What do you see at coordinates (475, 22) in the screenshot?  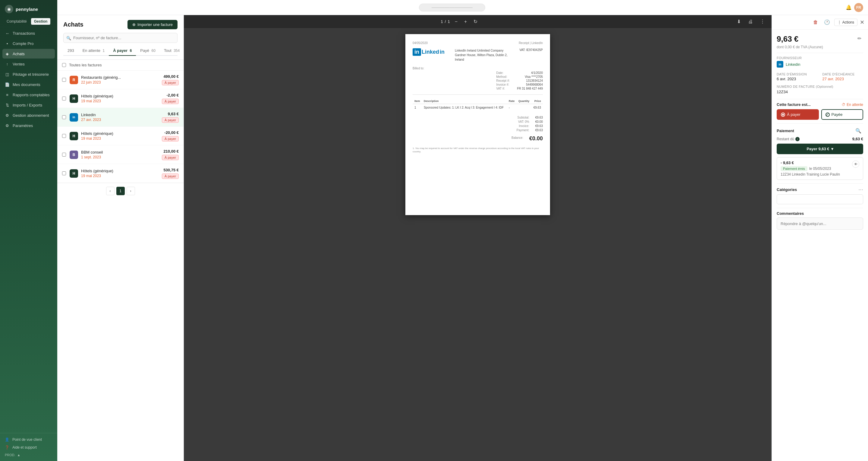 I see `rotate-btn: ↻` at bounding box center [475, 22].